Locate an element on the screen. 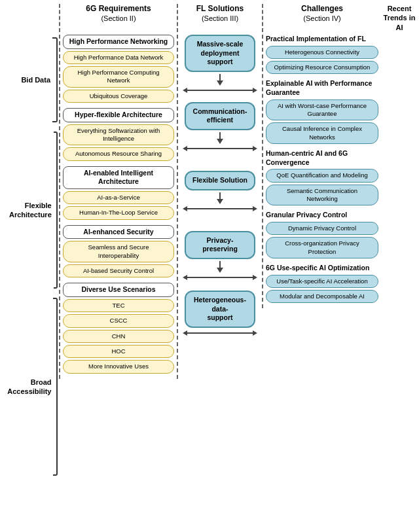  chal-group-4: Granular Privacy Control Dynamic Privacy… is located at coordinates (322, 236).